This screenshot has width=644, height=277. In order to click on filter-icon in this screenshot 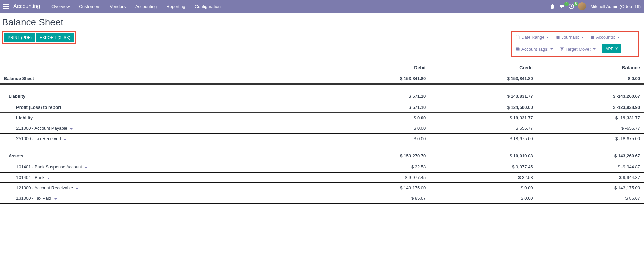, I will do `click(562, 49)`.